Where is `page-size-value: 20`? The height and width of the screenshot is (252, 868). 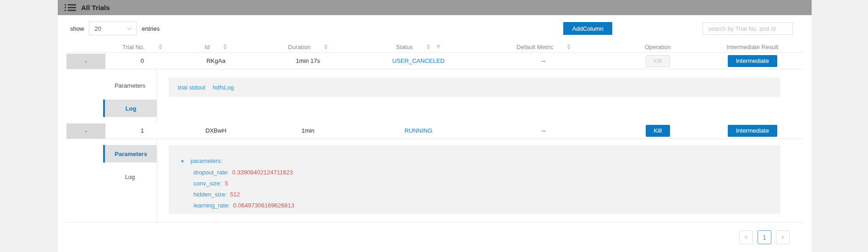
page-size-value: 20 is located at coordinates (98, 28).